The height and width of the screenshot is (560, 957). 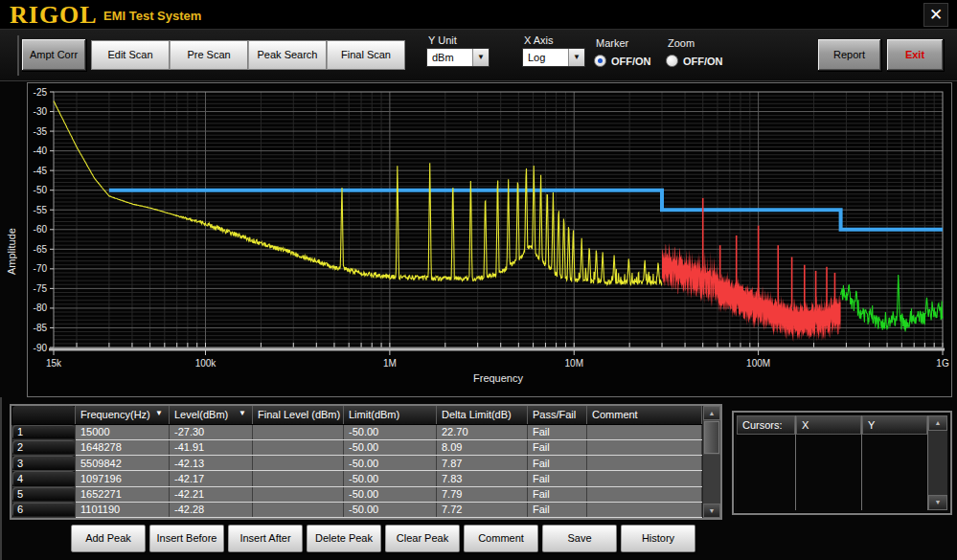 I want to click on cell: -42.13, so click(x=211, y=463).